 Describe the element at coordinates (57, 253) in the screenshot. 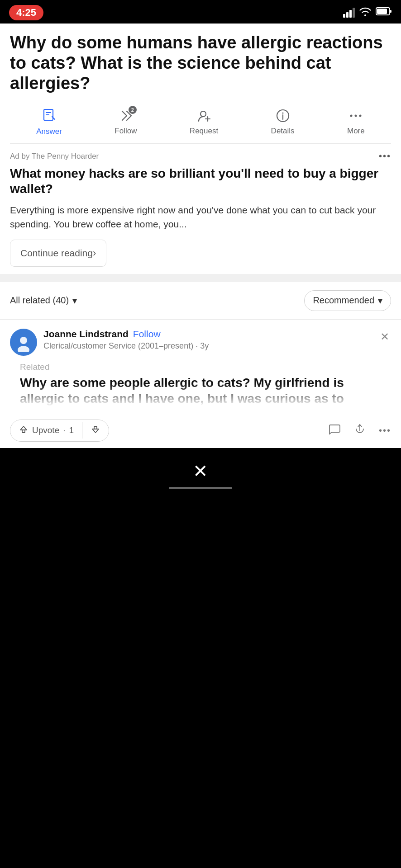

I see `continue-reading-text: Continue reading` at that location.